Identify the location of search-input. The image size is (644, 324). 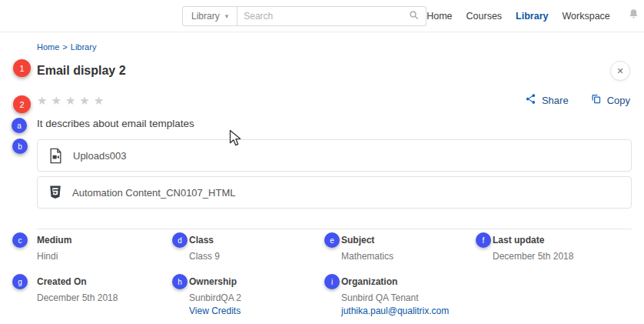
(326, 16).